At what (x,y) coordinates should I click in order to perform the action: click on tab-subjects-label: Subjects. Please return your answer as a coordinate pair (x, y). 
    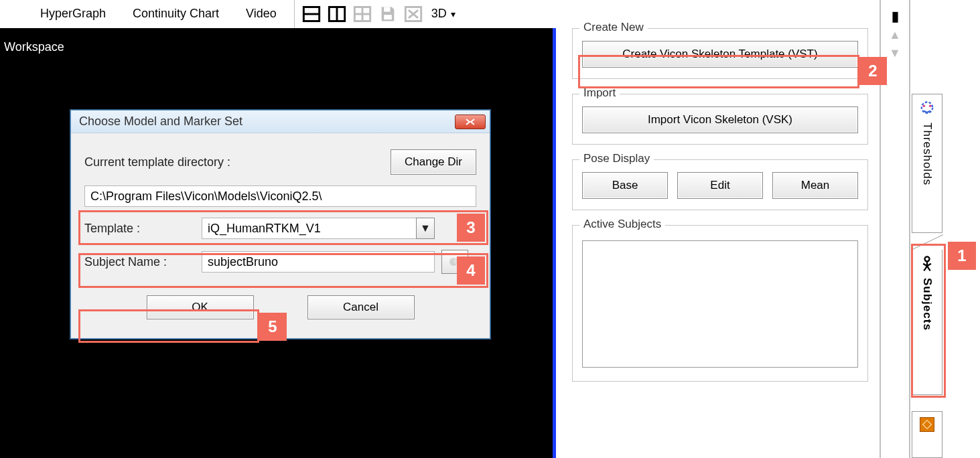
    Looking at the image, I should click on (927, 304).